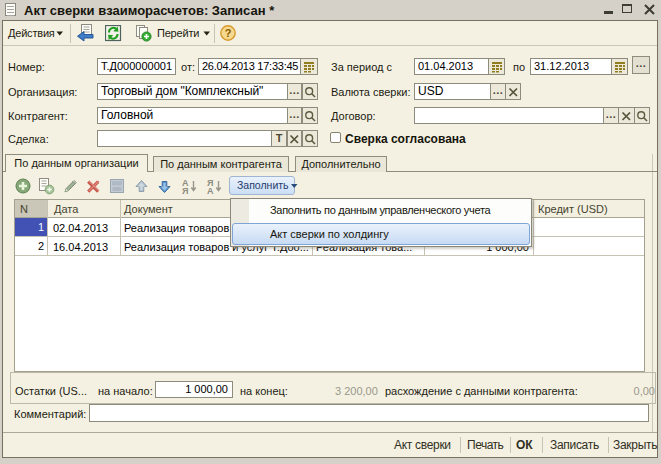 The width and height of the screenshot is (661, 464). Describe the element at coordinates (210, 190) in the screenshot. I see `svg-text: А` at that location.